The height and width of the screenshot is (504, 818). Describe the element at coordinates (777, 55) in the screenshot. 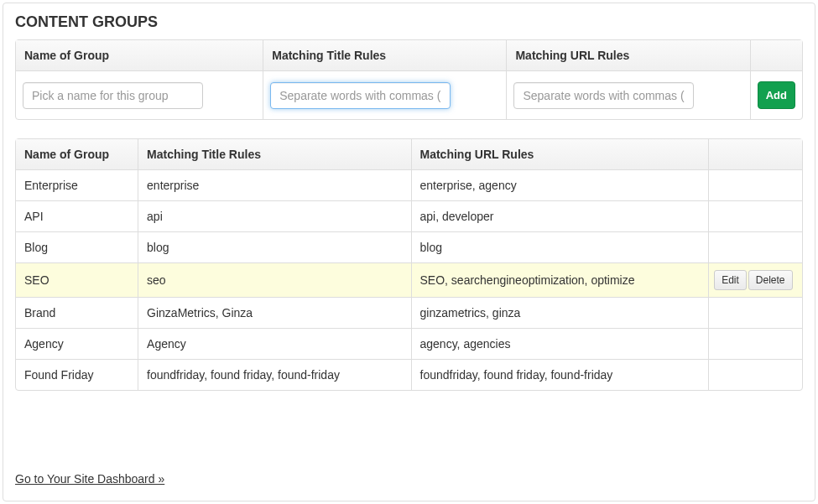

I see `form-header-actions` at that location.